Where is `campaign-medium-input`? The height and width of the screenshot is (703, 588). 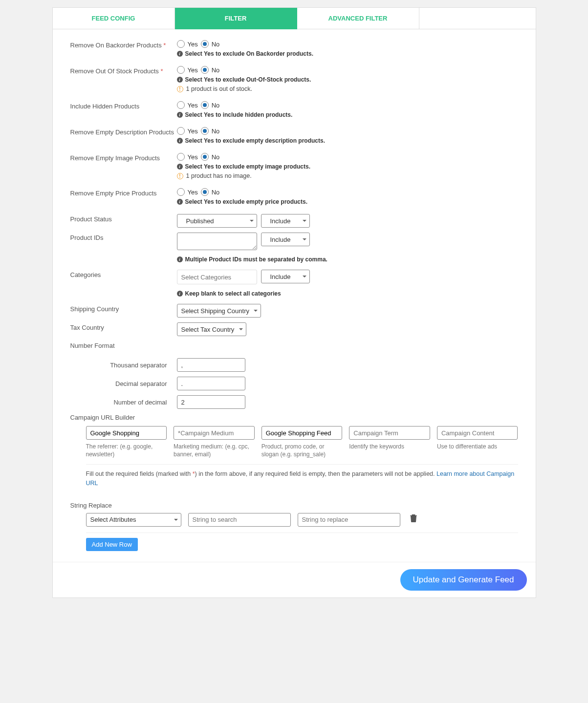 campaign-medium-input is located at coordinates (214, 433).